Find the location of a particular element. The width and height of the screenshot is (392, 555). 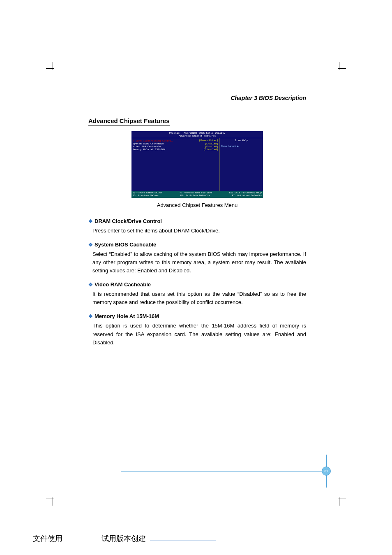

doc-item: ❖Memory Hole At 15M-16M This option is u… is located at coordinates (197, 330).